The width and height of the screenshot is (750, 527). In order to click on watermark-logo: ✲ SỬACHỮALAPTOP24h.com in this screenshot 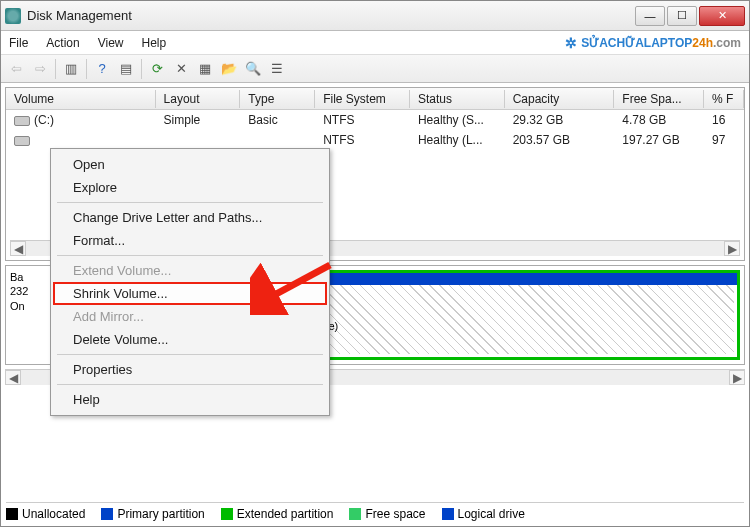, I will do `click(653, 43)`.